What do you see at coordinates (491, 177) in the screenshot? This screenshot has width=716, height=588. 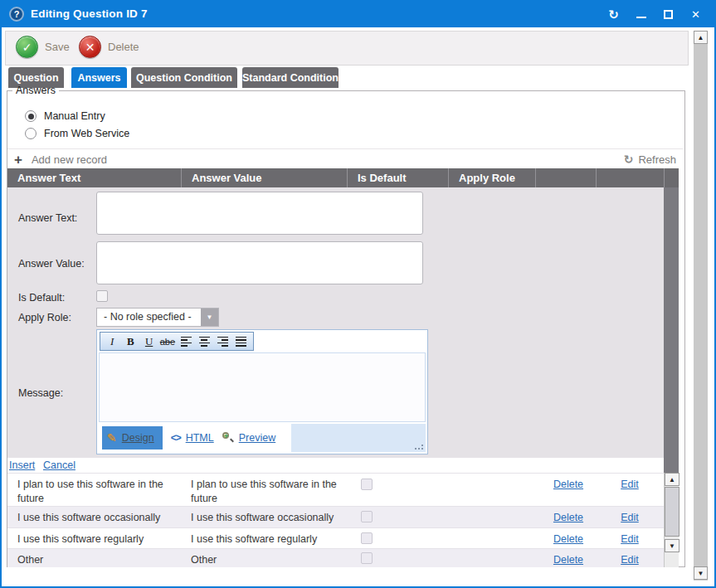 I see `column-header-apply-role: Apply Role` at bounding box center [491, 177].